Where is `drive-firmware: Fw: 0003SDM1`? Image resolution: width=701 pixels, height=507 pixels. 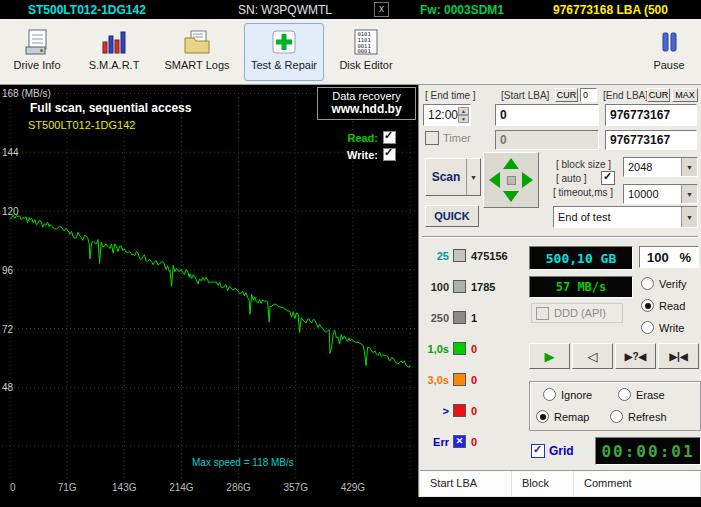 drive-firmware: Fw: 0003SDM1 is located at coordinates (462, 10).